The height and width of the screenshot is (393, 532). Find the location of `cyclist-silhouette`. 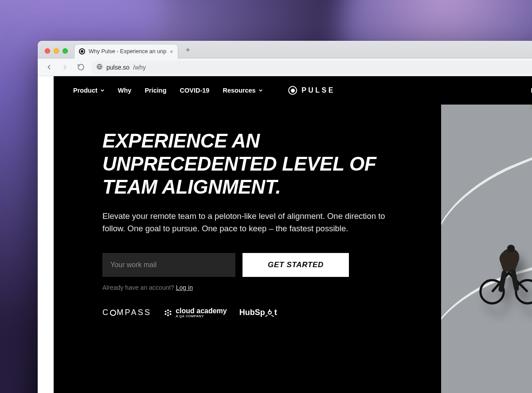

cyclist-silhouette is located at coordinates (505, 275).